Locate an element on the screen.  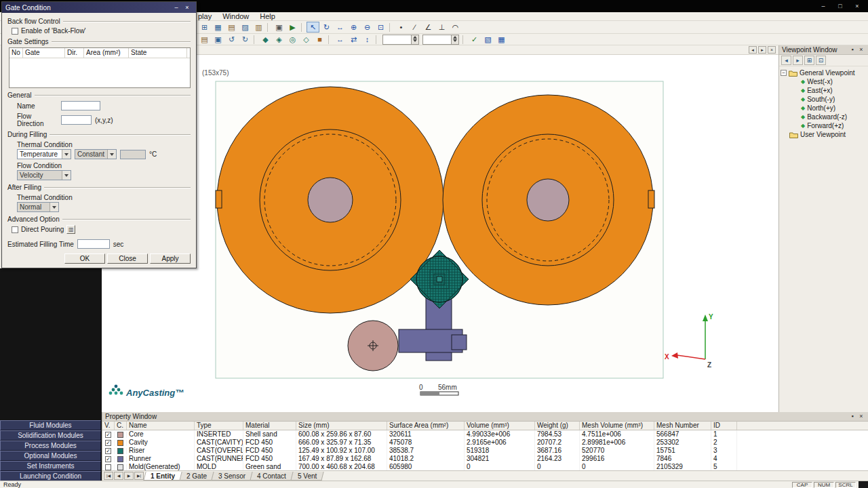
tree-item-south-y: ◆South(-y) is located at coordinates (823, 99).